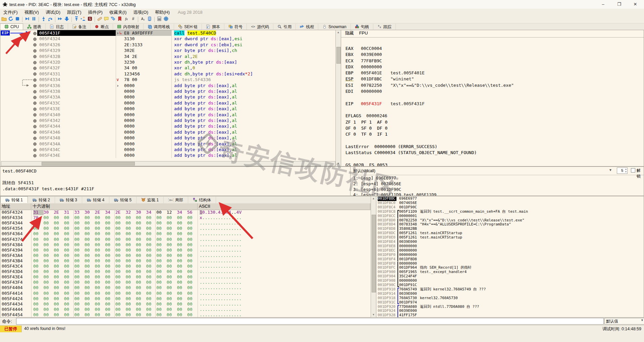 The height and width of the screenshot is (342, 644). What do you see at coordinates (185, 304) in the screenshot?
I see `dump-row: 005F443400000000000000000000000000000000…` at bounding box center [185, 304].